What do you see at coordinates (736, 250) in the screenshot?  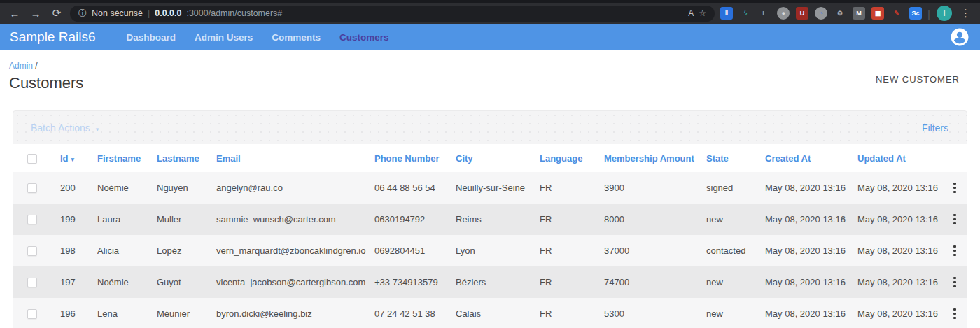 I see `cell-state: contacted` at bounding box center [736, 250].